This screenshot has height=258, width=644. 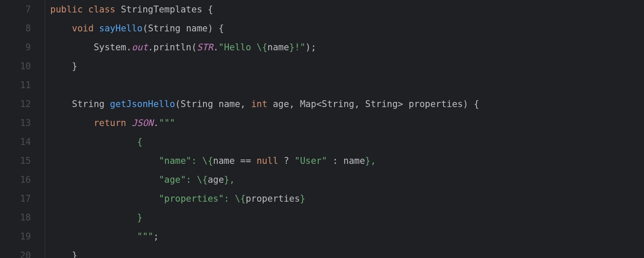 What do you see at coordinates (347, 28) in the screenshot?
I see `code-line: void sayHello(String name) {` at bounding box center [347, 28].